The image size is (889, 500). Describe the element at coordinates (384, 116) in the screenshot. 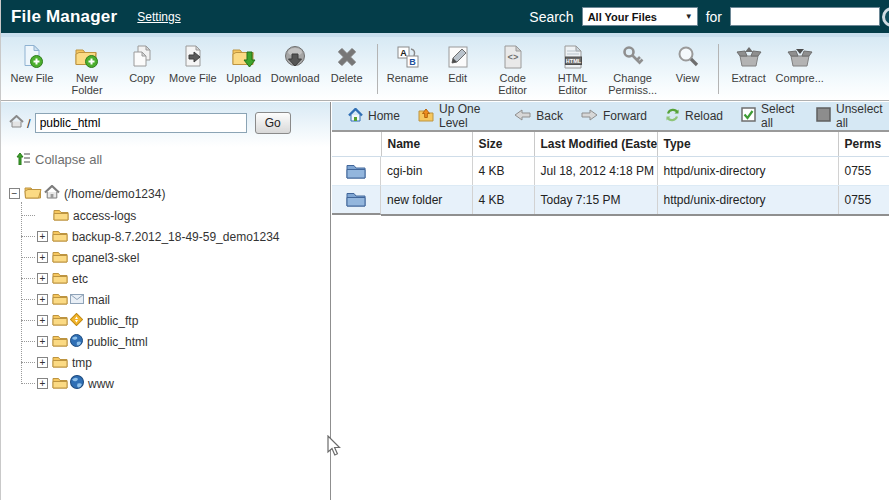

I see `nav-label: Home` at that location.